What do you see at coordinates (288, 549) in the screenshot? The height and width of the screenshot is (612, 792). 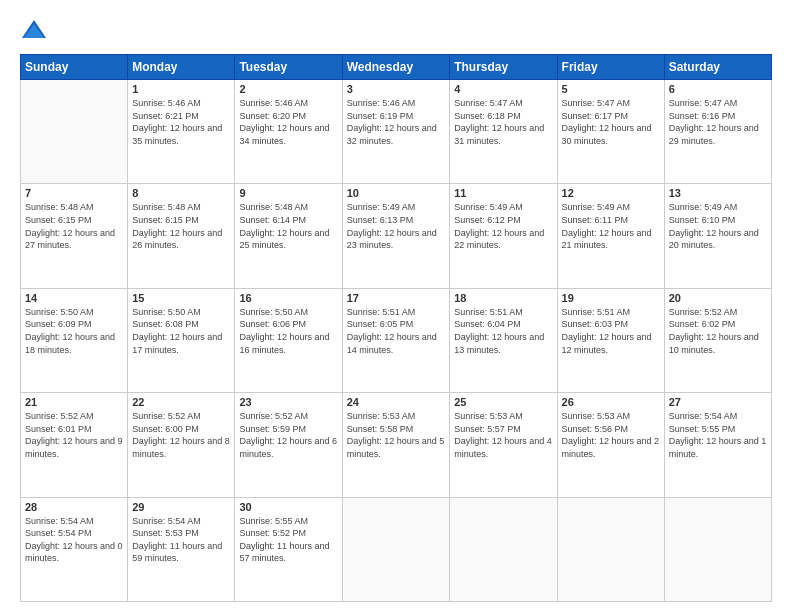 I see `calendar-cell: 30Sunrise: 5:55 AMSunset: 5:52 PMDayligh…` at bounding box center [288, 549].